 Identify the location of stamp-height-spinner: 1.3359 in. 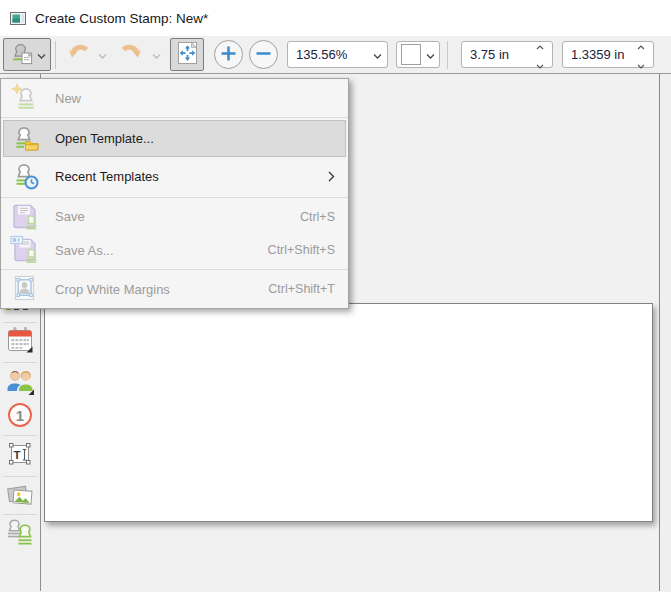
(608, 54).